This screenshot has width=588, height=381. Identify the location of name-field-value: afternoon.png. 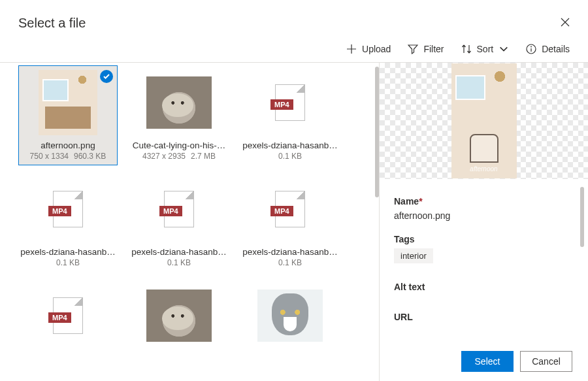
(482, 216).